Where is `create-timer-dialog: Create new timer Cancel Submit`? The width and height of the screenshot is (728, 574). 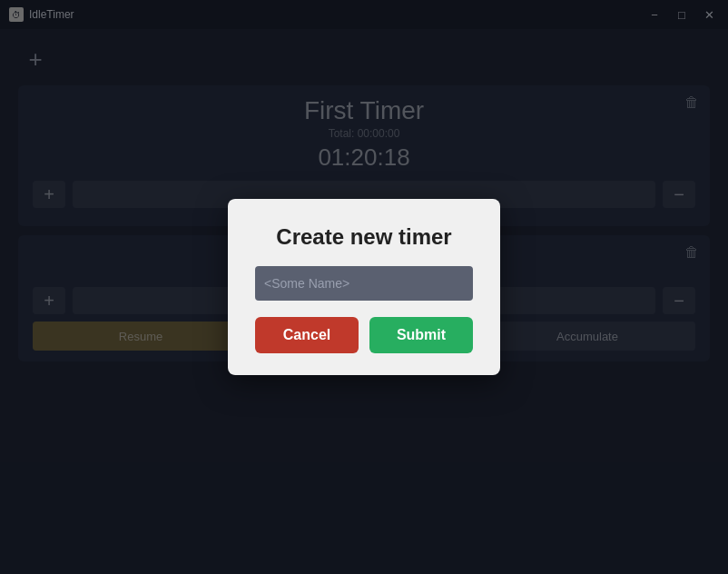
create-timer-dialog: Create new timer Cancel Submit is located at coordinates (364, 287).